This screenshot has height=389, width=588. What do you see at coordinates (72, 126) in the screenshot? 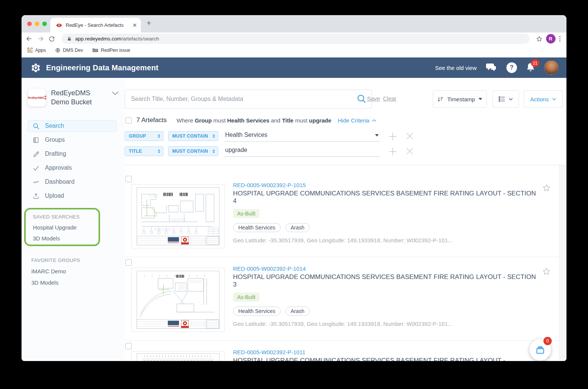
I see `sidebar-item-search: Search` at bounding box center [72, 126].